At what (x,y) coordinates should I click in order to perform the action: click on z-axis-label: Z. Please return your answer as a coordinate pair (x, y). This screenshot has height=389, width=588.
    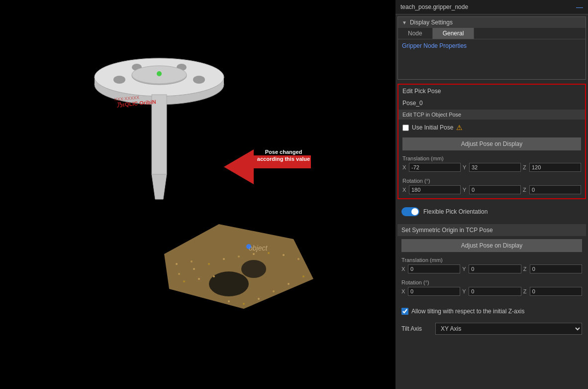
    Looking at the image, I should click on (525, 167).